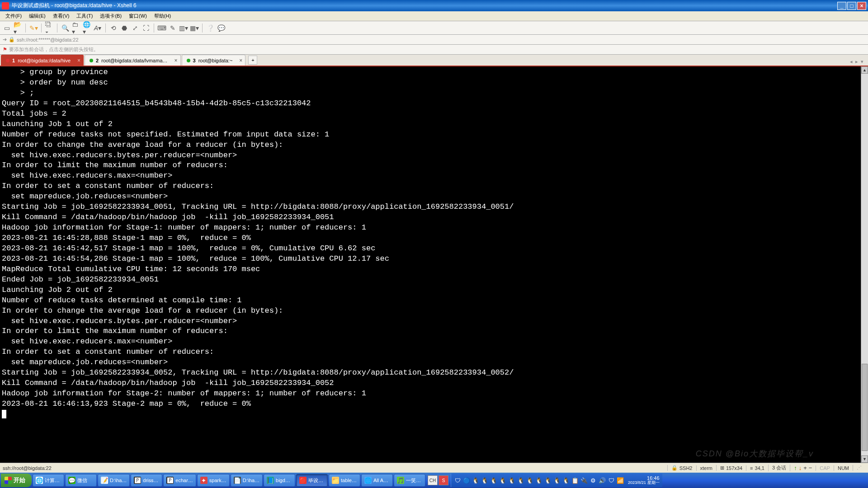 The width and height of the screenshot is (868, 488). What do you see at coordinates (433, 480) in the screenshot?
I see `lang-indicator: CH` at bounding box center [433, 480].